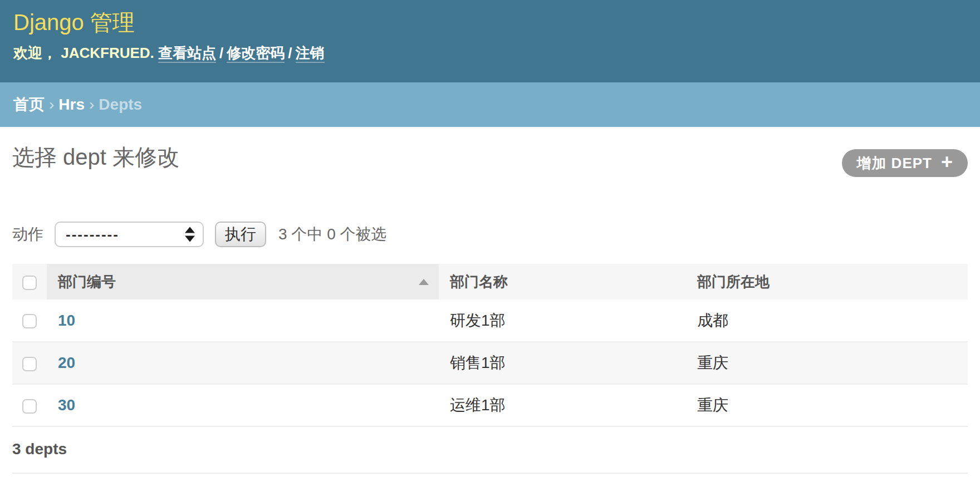 This screenshot has height=501, width=980. Describe the element at coordinates (827, 321) in the screenshot. I see `dept-location-cell: 成都` at that location.